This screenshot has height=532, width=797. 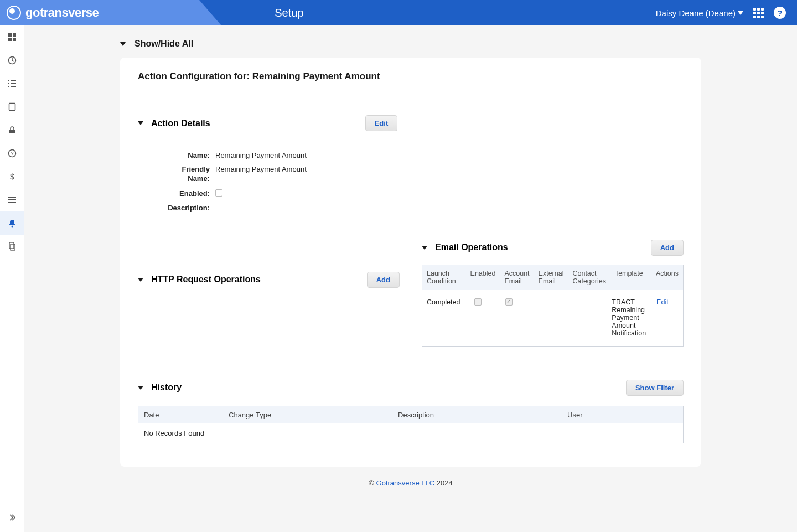 What do you see at coordinates (551, 277) in the screenshot?
I see `th-external-email: External Email` at bounding box center [551, 277].